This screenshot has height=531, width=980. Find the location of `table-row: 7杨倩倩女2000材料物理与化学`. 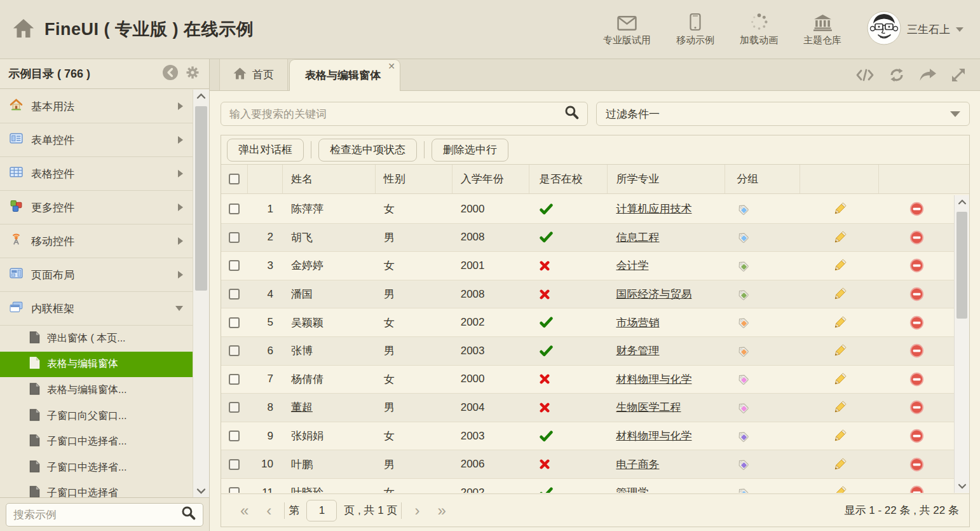

table-row: 7杨倩倩女2000材料物理与化学 is located at coordinates (587, 380).